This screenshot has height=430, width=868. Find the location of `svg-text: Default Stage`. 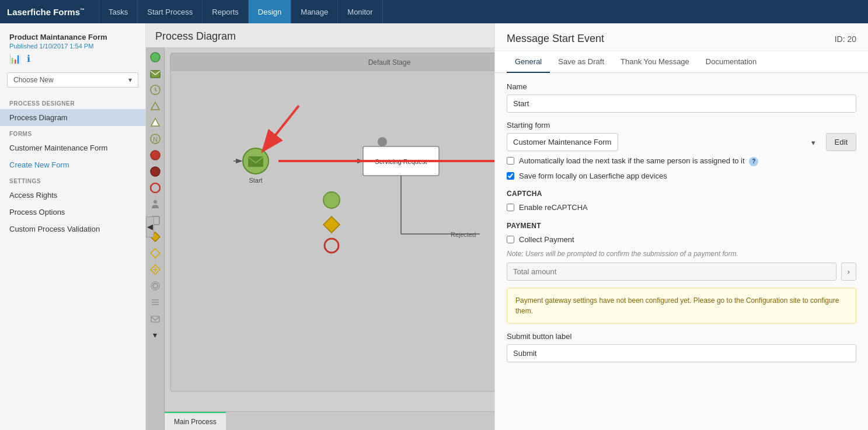

svg-text: Default Stage is located at coordinates (390, 62).